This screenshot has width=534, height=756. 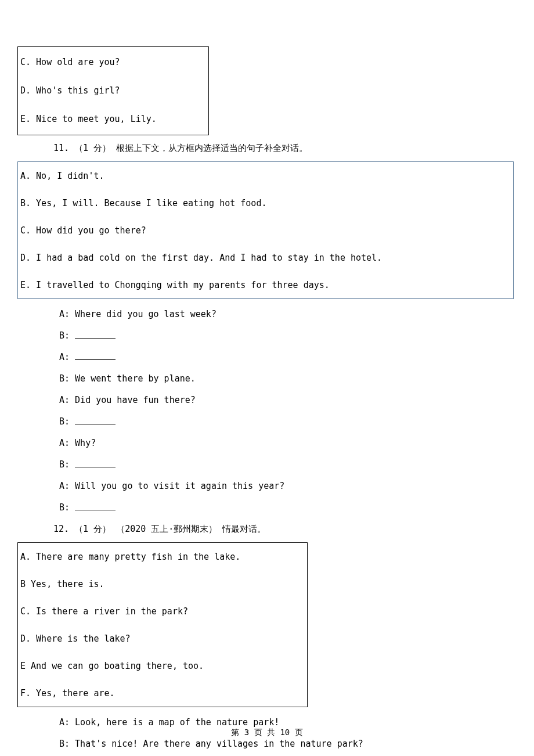 What do you see at coordinates (285, 149) in the screenshot?
I see `question-11: 11. （1 分） 根据上下文，从方框内选择适当的句子补全对话。` at bounding box center [285, 149].